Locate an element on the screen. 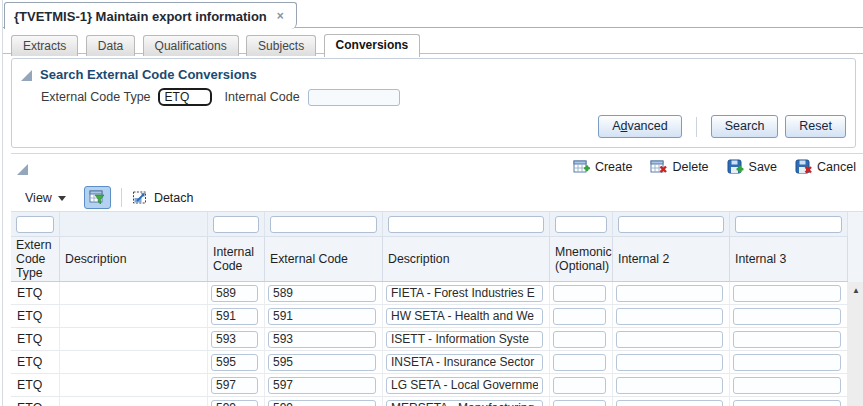 Image resolution: width=863 pixels, height=406 pixels. create-table-icon is located at coordinates (582, 167).